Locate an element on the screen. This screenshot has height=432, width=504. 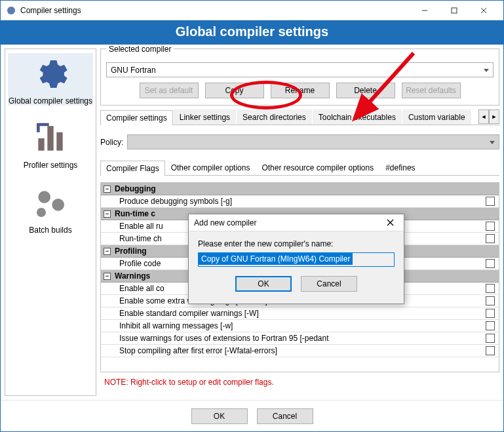
flag-row: Produce debugging symbols [-g] is located at coordinates (300, 202).